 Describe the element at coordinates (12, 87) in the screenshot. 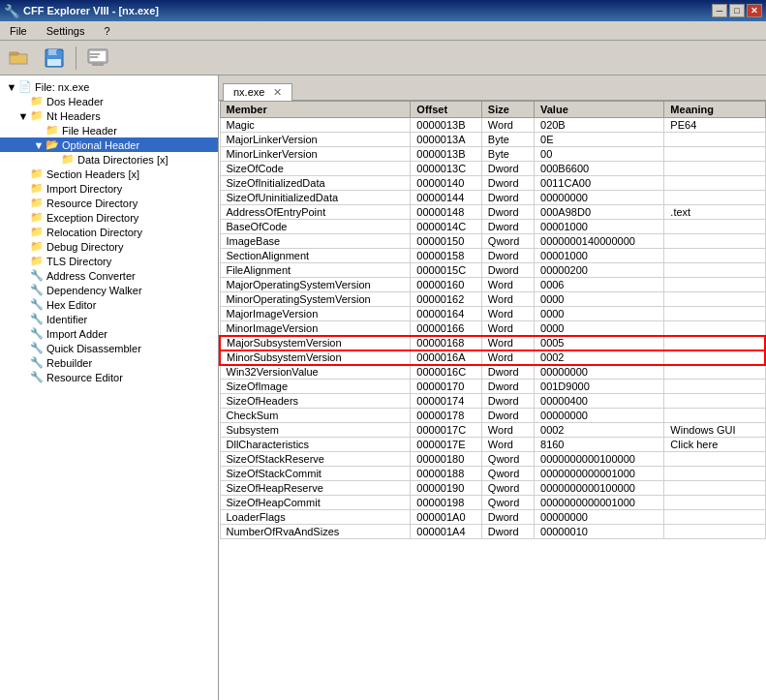

I see `expand-file: ▼` at that location.